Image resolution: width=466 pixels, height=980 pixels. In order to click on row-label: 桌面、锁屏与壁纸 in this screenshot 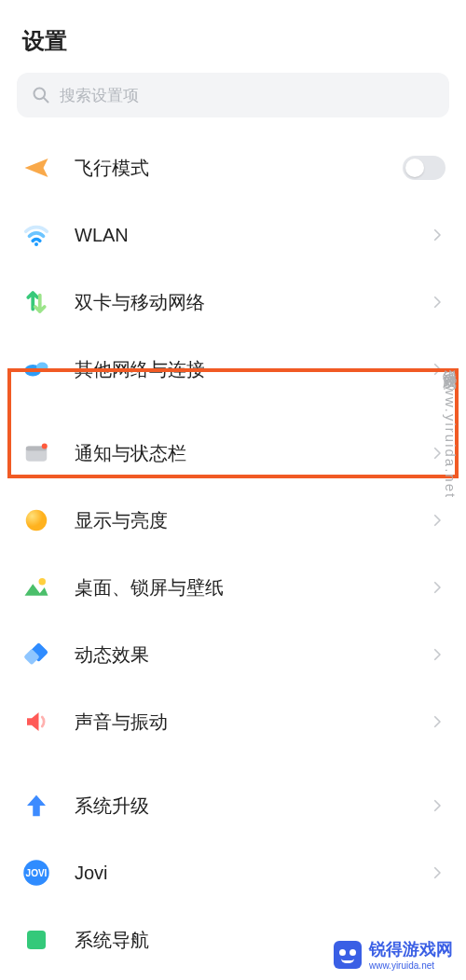, I will do `click(252, 587)`.